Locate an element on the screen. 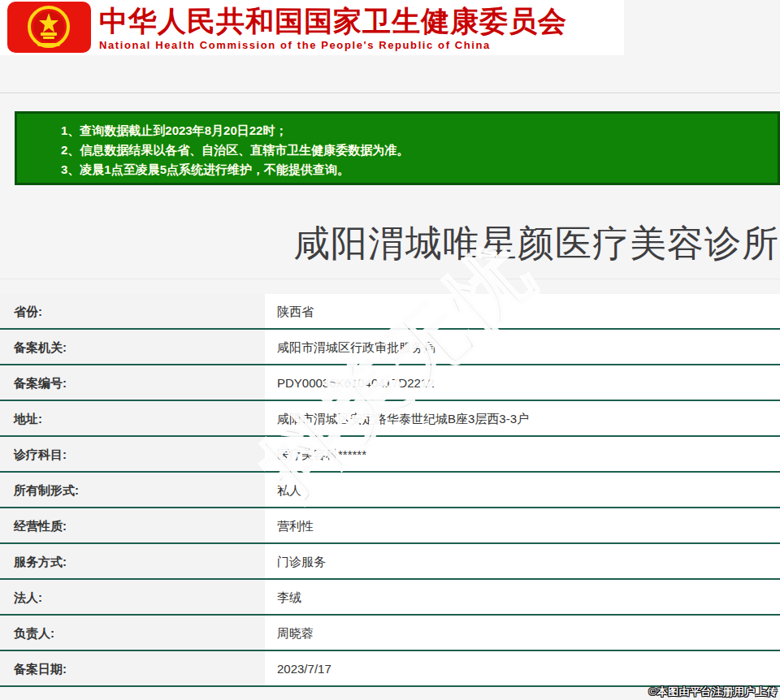  table-row-person-in-charge: 负责人: 周晓蓉 is located at coordinates (390, 633).